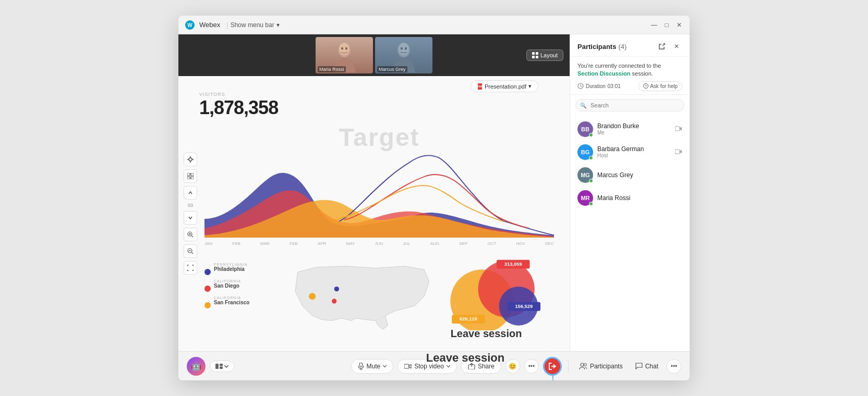  What do you see at coordinates (232, 298) in the screenshot?
I see `legend-state-ca-sf: CALIFORNIA` at bounding box center [232, 298].